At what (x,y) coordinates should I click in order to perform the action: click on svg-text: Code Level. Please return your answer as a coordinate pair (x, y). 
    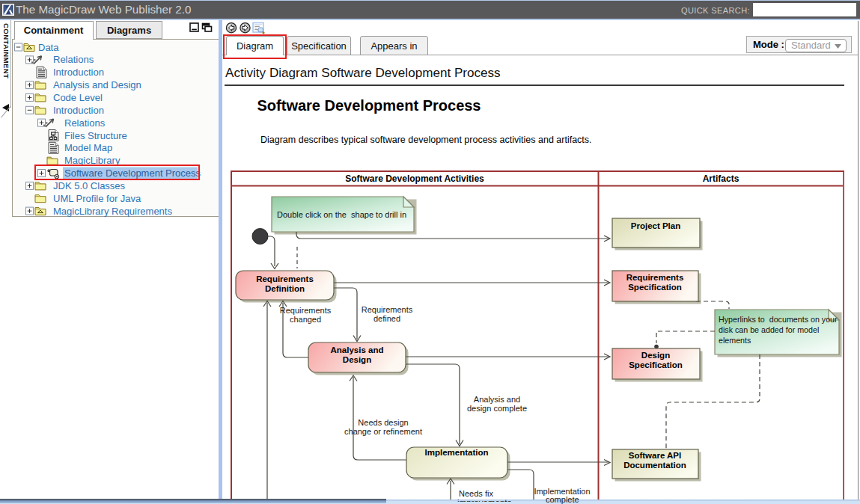
    Looking at the image, I should click on (78, 97).